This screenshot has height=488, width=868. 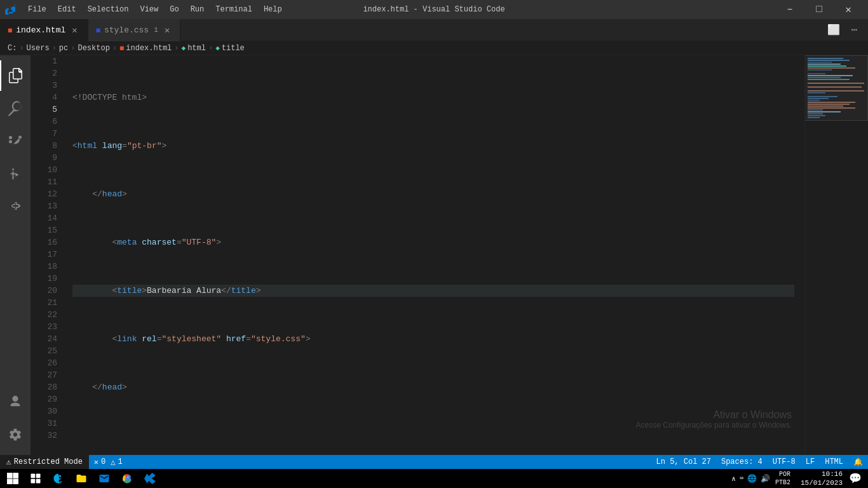 What do you see at coordinates (834, 462) in the screenshot?
I see `language-label: HTML` at bounding box center [834, 462].